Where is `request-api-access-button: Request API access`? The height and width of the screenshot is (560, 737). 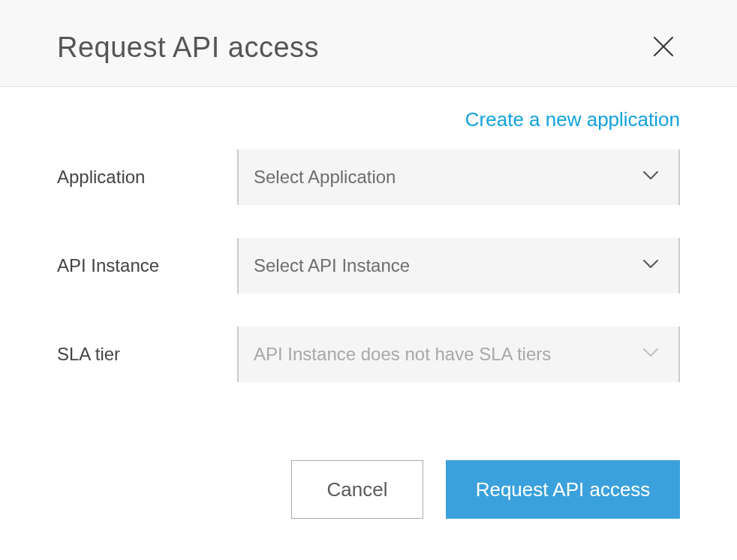
request-api-access-button: Request API access is located at coordinates (563, 489).